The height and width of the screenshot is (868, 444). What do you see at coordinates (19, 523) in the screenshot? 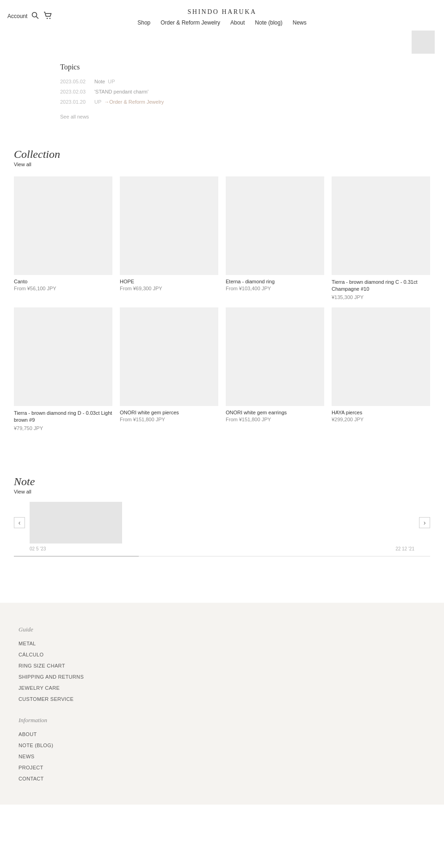
I see `note-prev-btn: ‹` at bounding box center [19, 523].